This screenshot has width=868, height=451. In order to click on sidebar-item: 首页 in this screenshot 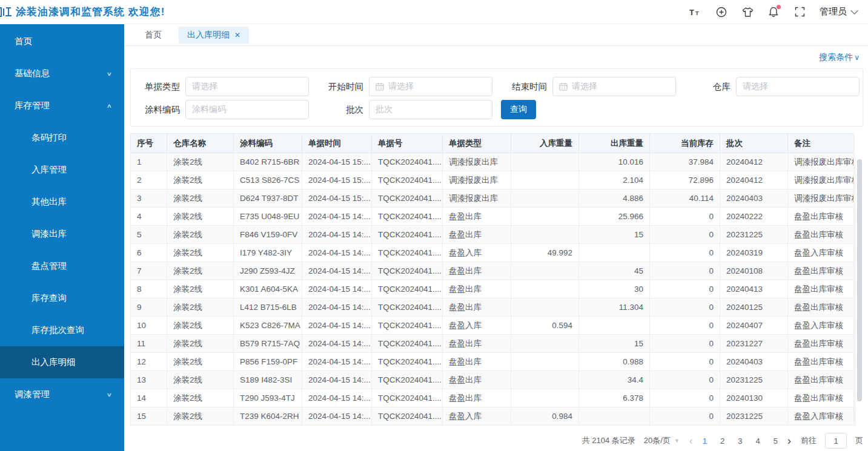, I will do `click(62, 41)`.